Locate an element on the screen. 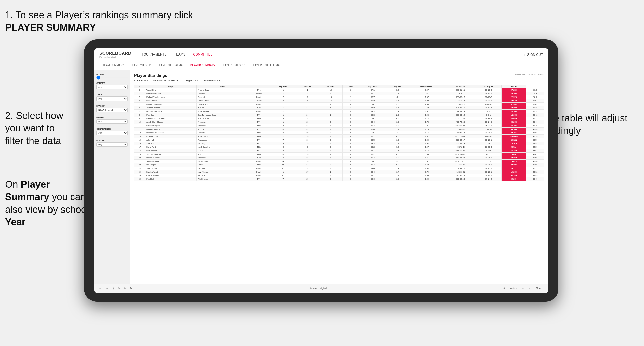 The image size is (644, 346). table-row: 23Jack LundinMissouriFourth11240068.6-2.… is located at coordinates (339, 169).